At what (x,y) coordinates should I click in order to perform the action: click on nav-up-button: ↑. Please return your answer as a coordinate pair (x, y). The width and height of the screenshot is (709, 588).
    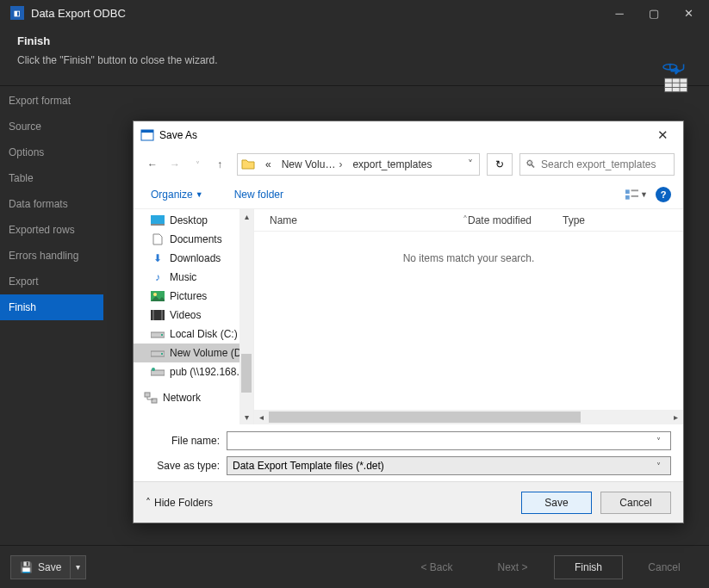
    Looking at the image, I should click on (220, 164).